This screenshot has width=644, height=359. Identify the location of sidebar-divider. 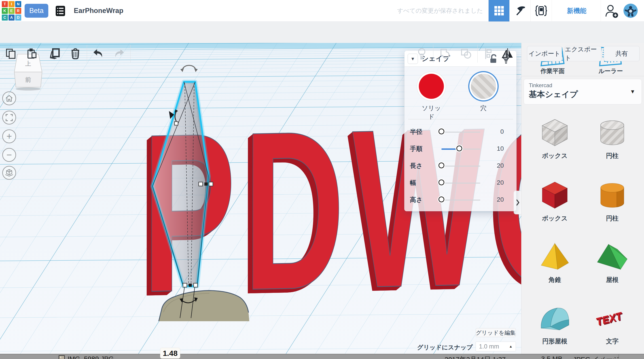
(583, 76).